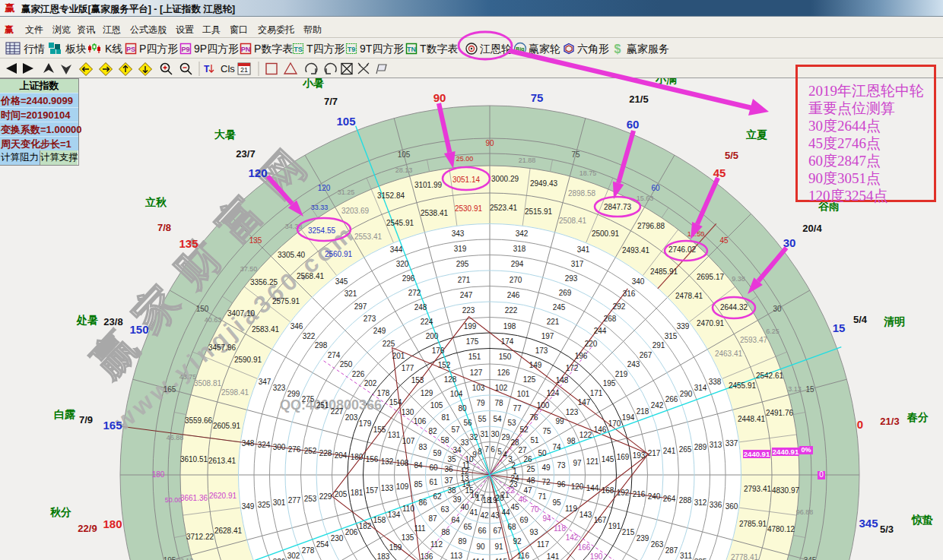  What do you see at coordinates (452, 459) in the screenshot?
I see `svg-text: 35` at bounding box center [452, 459].